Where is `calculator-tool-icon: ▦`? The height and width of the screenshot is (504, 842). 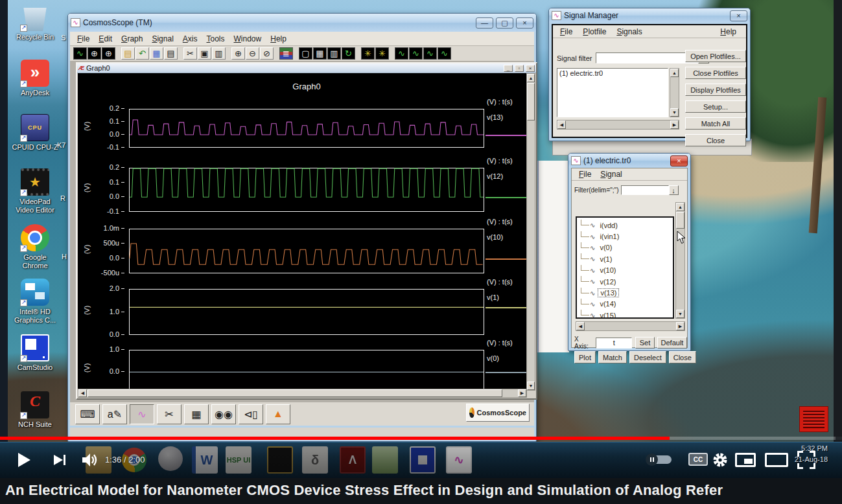 calculator-tool-icon: ▦ is located at coordinates (196, 415).